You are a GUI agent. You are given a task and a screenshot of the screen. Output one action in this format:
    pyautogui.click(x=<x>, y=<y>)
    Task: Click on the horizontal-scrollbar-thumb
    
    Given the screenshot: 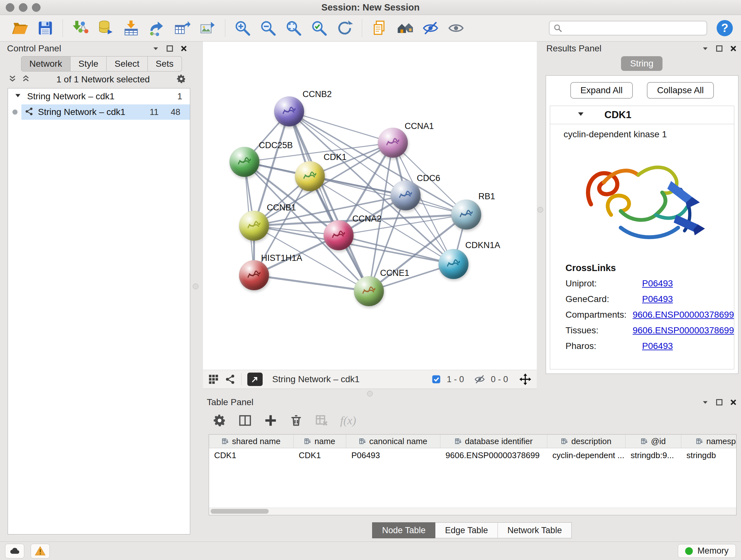 What is the action you would take?
    pyautogui.click(x=240, y=511)
    